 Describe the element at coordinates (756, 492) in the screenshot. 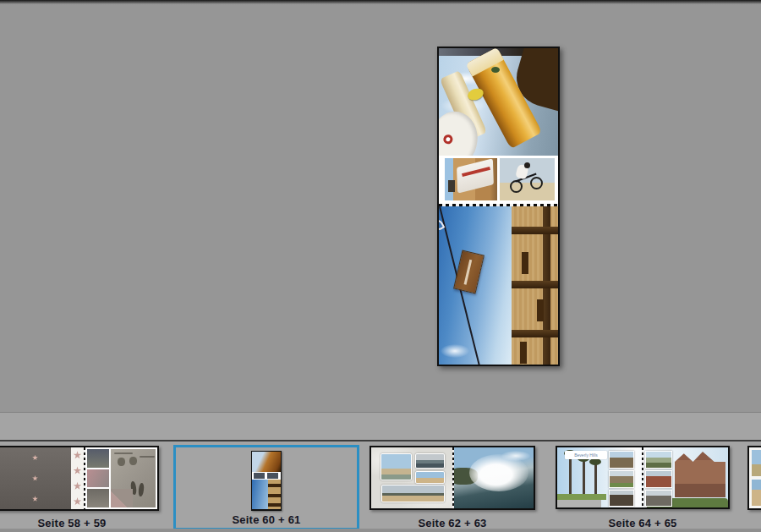

I see `beach-photo` at that location.